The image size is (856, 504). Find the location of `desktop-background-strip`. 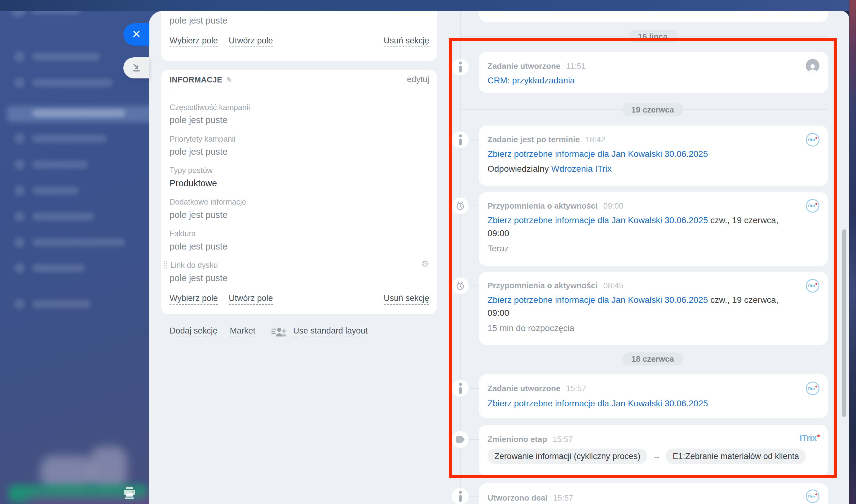

desktop-background-strip is located at coordinates (853, 252).